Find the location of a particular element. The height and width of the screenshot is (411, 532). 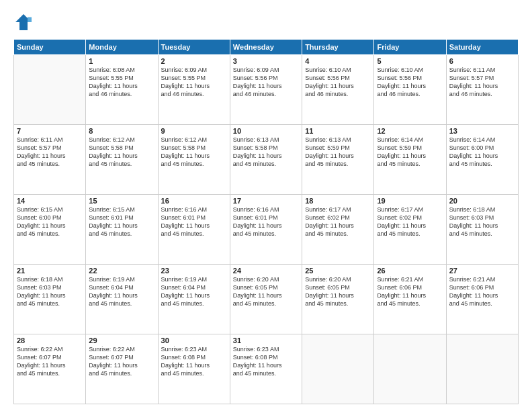

calendar-cell: 26Sunrise: 6:21 AMSunset: 6:06 PMDayligh… is located at coordinates (410, 300).